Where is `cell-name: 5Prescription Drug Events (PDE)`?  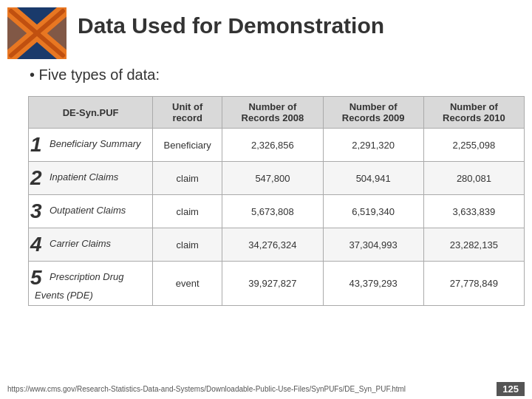 cell-name: 5Prescription Drug Events (PDE) is located at coordinates (91, 284).